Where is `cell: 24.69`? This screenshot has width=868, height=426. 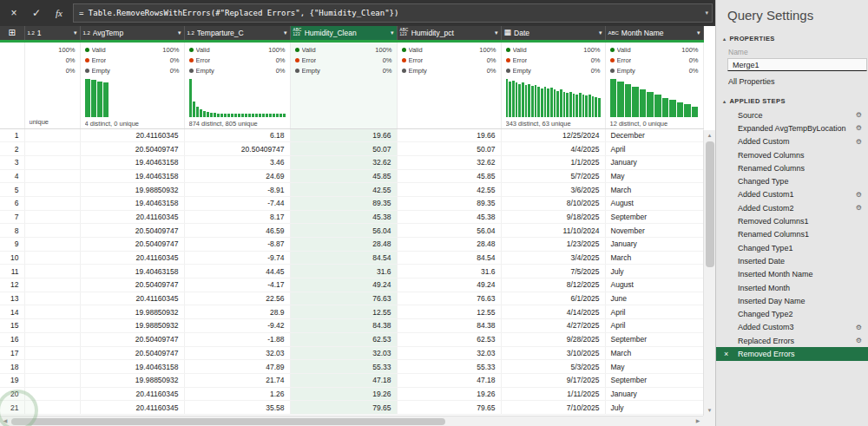 cell: 24.69 is located at coordinates (237, 176).